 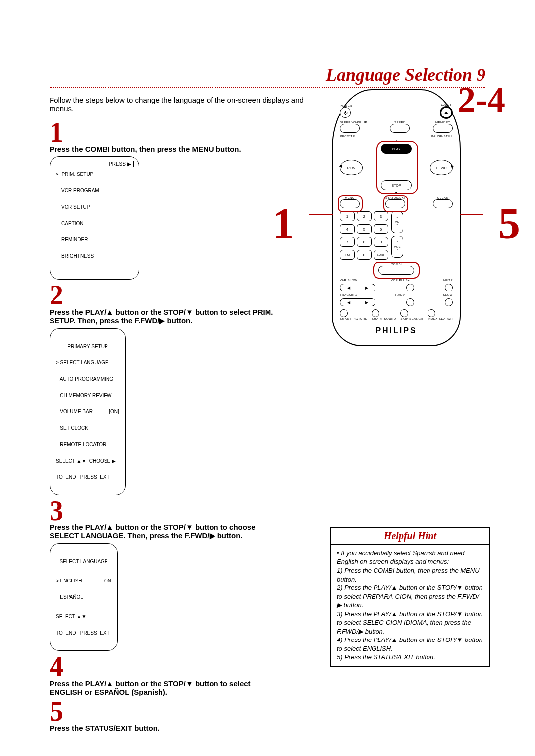 What do you see at coordinates (449, 302) in the screenshot?
I see `slow-button` at bounding box center [449, 302].